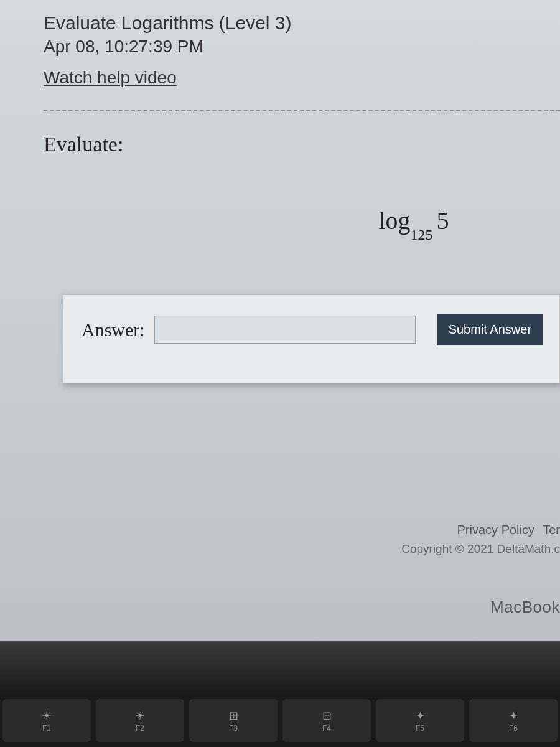  Describe the element at coordinates (302, 23) in the screenshot. I see `problem-title: Evaluate Logarithms (Level 3)` at that location.